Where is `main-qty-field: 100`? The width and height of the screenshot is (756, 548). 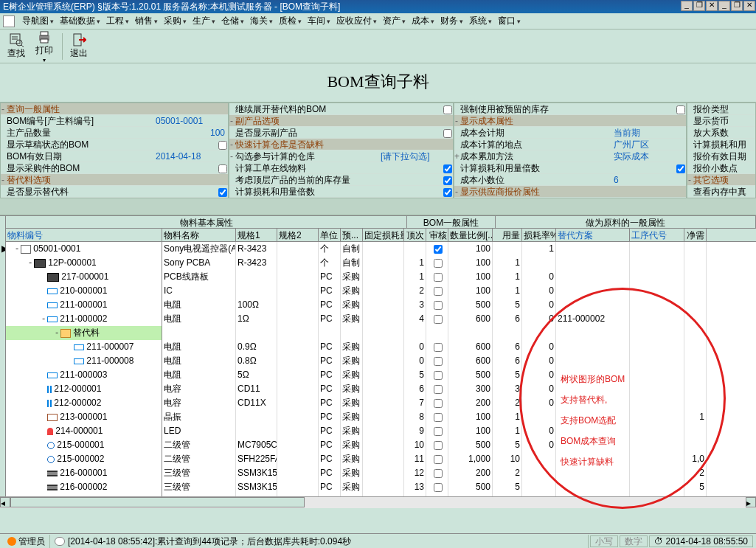 main-qty-field: 100 is located at coordinates (191, 133).